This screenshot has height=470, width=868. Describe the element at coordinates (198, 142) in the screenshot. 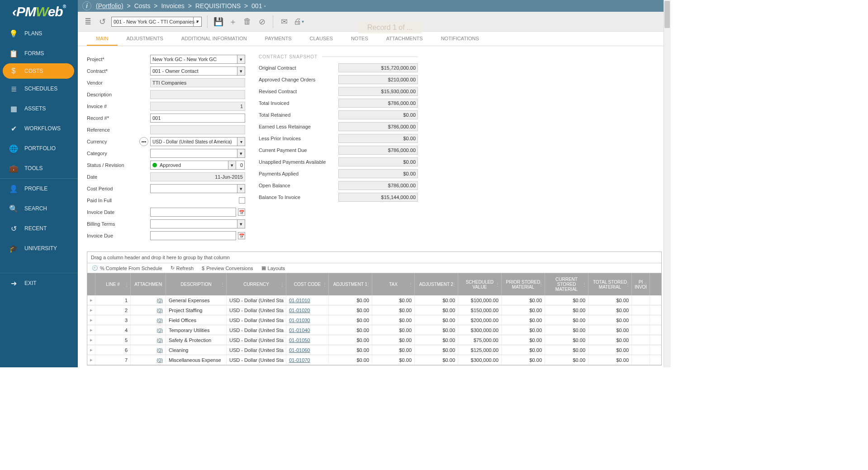

I see `currency-select: USD - Dollar (United States of America)▾` at that location.